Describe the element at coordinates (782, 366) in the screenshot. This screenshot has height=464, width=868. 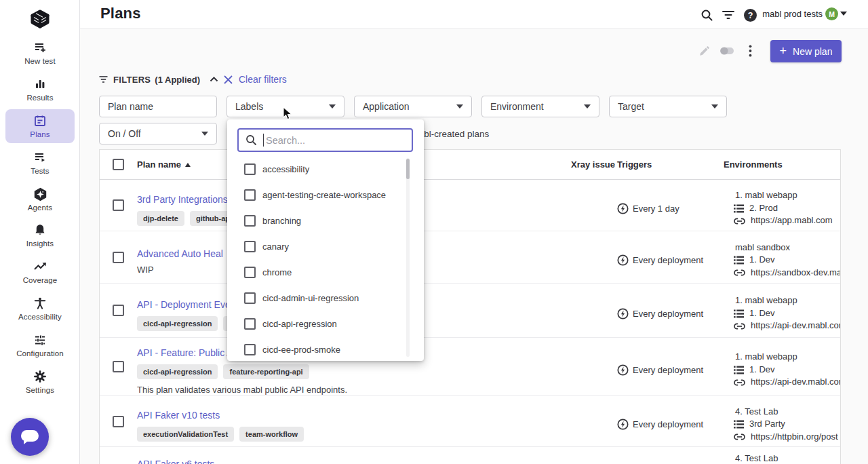
I see `environments-cell: 1. mabl webapp 1. Dev https://api-dev.ma…` at that location.